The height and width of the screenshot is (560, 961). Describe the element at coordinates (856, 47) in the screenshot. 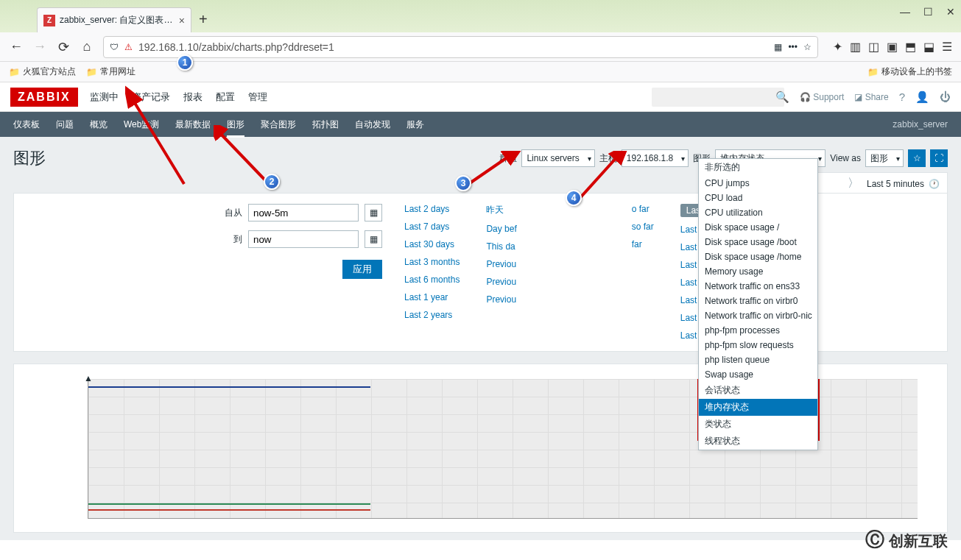

I see `library-icon: ▥` at that location.